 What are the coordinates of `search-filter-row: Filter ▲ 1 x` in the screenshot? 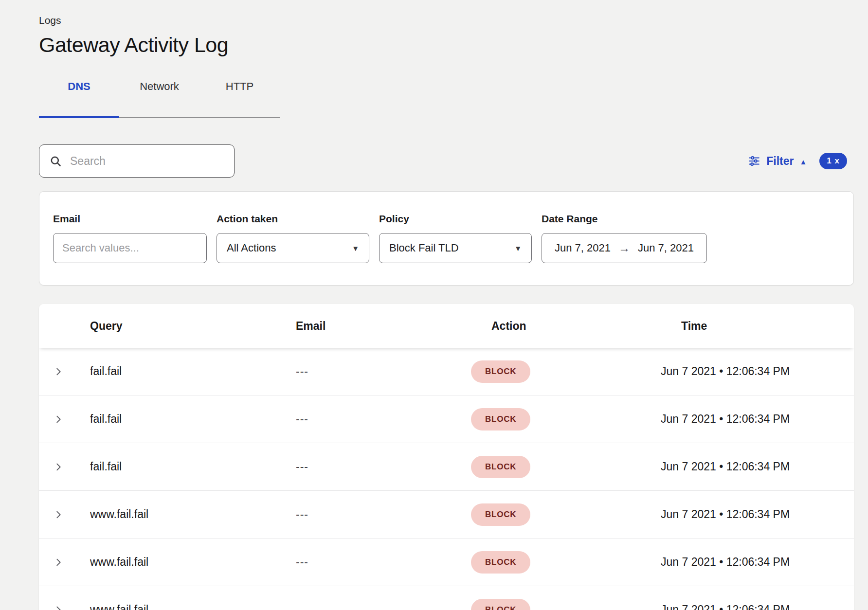 It's located at (447, 161).